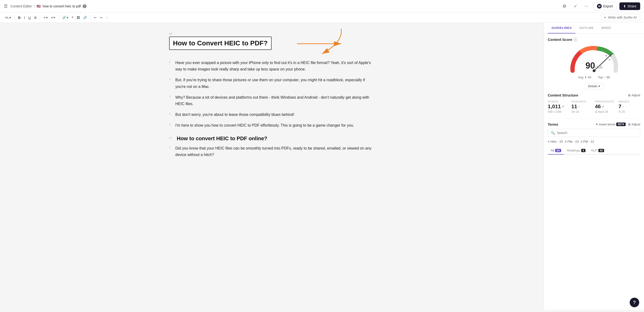 The width and height of the screenshot is (644, 312). Describe the element at coordinates (30, 18) in the screenshot. I see `underline-button: U` at that location.